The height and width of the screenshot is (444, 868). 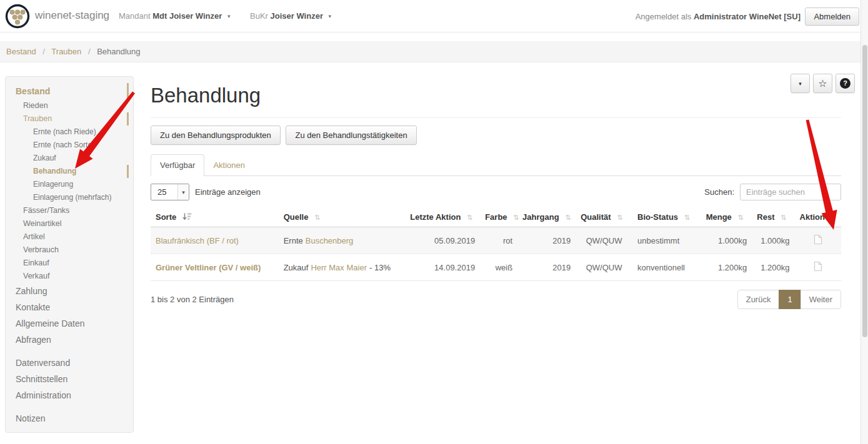 I want to click on column-header-sorte: Sorte, so click(x=215, y=218).